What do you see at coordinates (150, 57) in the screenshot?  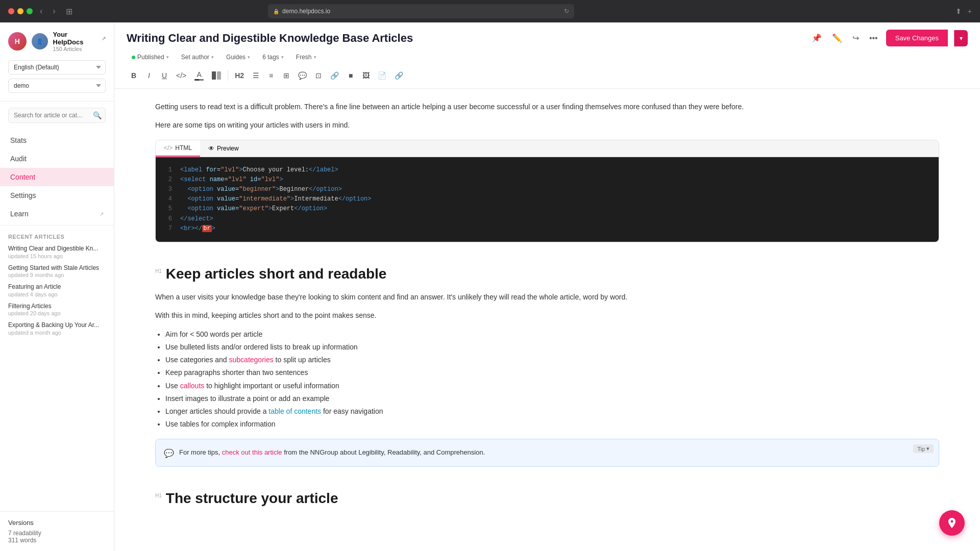 I see `published-status-button: Published ▾` at bounding box center [150, 57].